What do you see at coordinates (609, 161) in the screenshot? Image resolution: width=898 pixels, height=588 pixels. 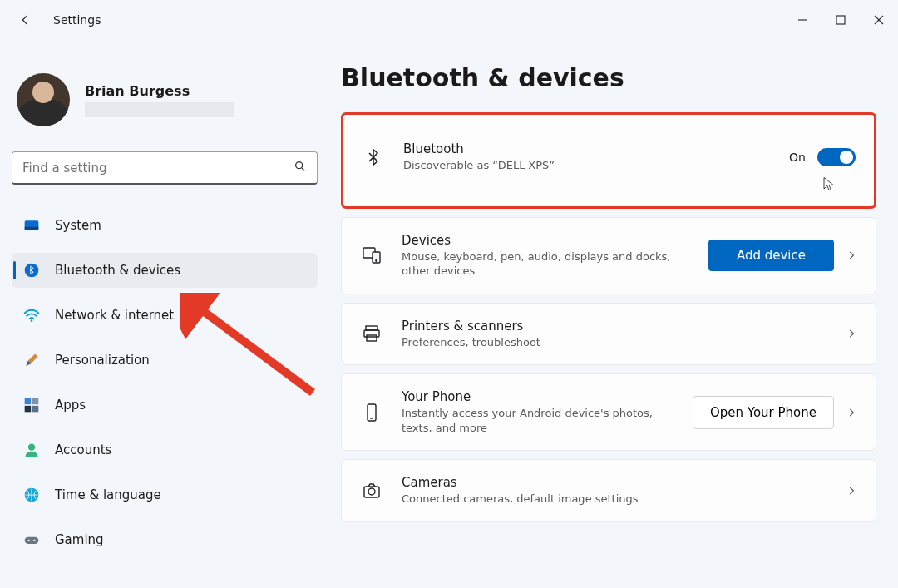 I see `bluetooth-card: Bluetooth Discoverable as “DELL-XPS” On` at bounding box center [609, 161].